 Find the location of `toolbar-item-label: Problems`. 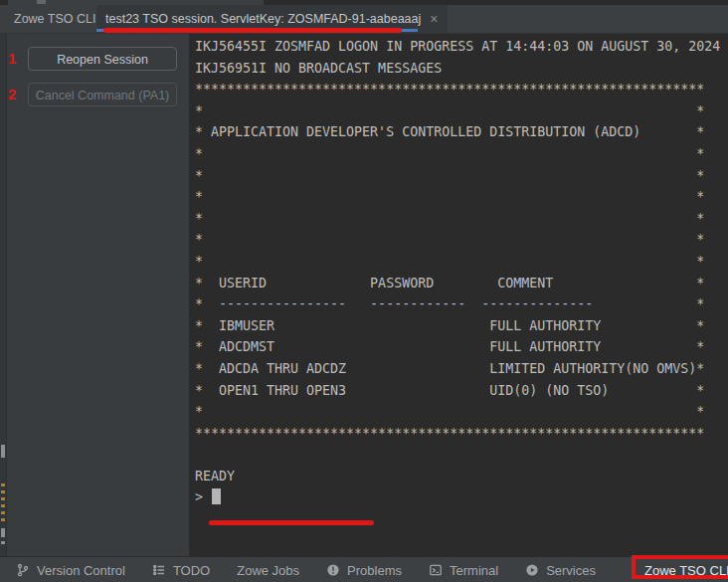

toolbar-item-label: Problems is located at coordinates (374, 571).